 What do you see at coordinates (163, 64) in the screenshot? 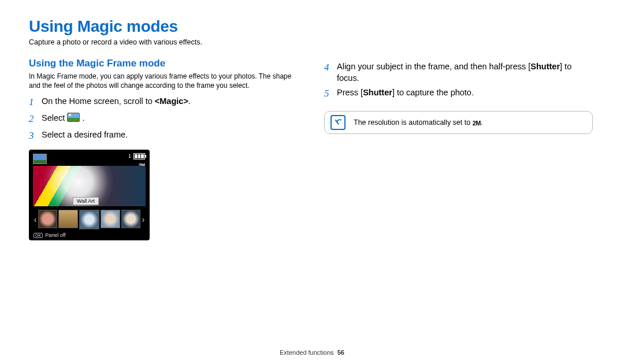
I see `section-heading: Using the Magic Frame mode` at bounding box center [163, 64].